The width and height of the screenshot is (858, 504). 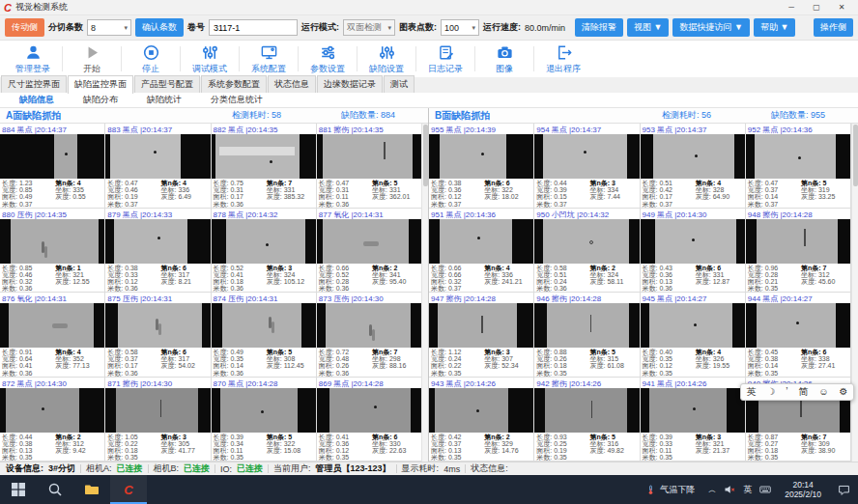 I want to click on close-button: ✕, so click(x=842, y=8).